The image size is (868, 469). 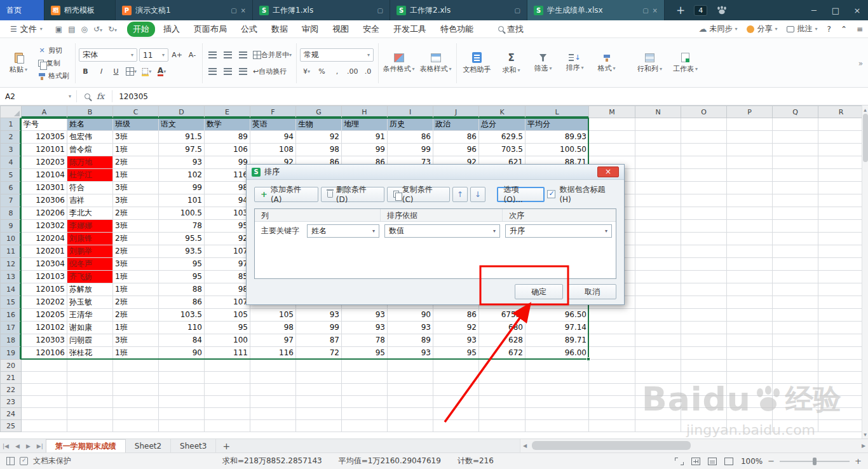 What do you see at coordinates (11, 175) in the screenshot?
I see `row-header-5: 5` at bounding box center [11, 175].